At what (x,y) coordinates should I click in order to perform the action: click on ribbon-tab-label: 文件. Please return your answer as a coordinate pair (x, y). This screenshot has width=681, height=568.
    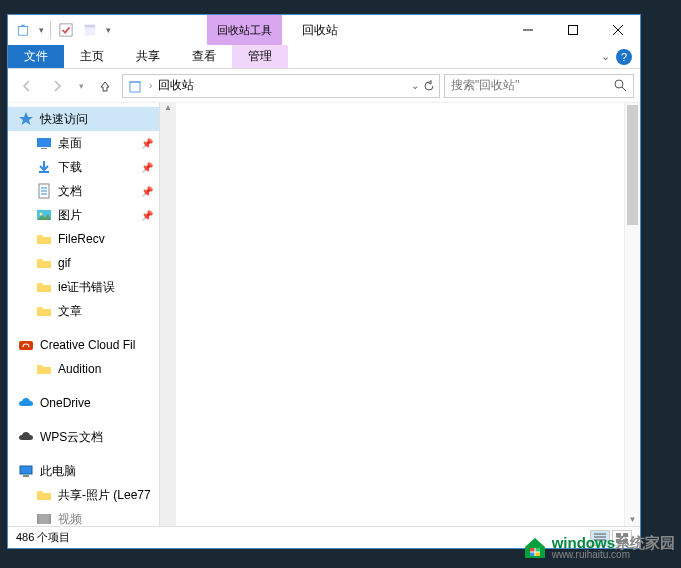
    Looking at the image, I should click on (36, 56).